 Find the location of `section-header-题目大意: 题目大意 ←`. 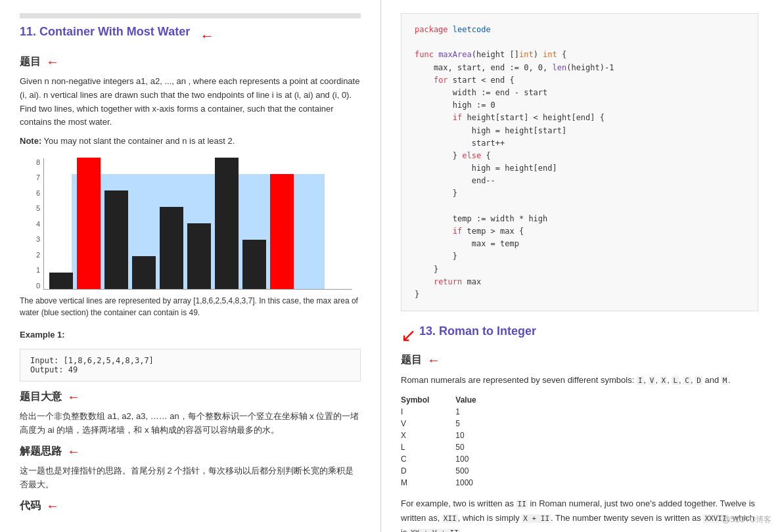

section-header-题目大意: 题目大意 ← is located at coordinates (191, 397).